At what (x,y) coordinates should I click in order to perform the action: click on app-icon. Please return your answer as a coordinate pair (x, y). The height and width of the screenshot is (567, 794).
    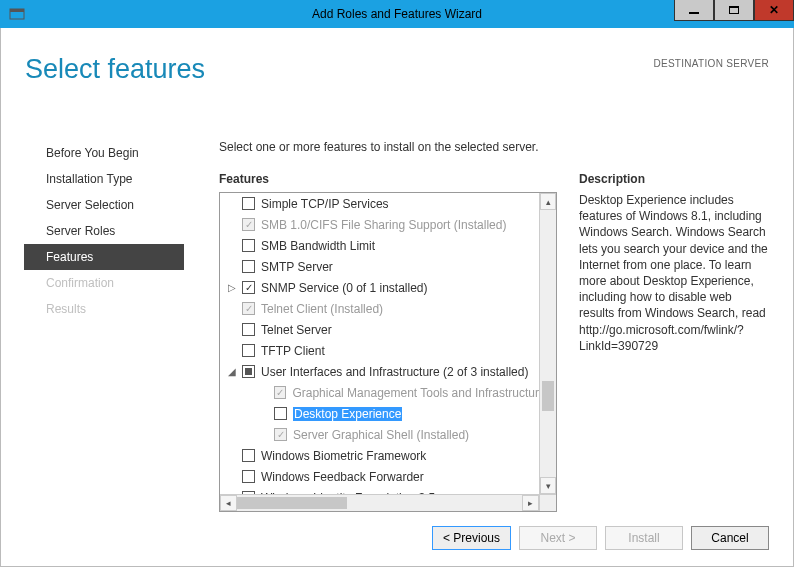
    Looking at the image, I should click on (17, 14).